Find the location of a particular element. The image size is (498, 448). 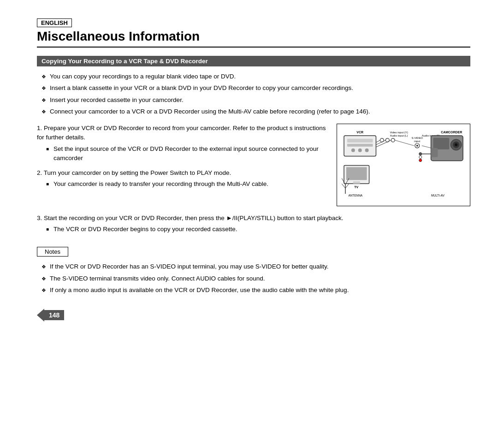

notes-section: Notes If the VCR or DVD Recorder has an … is located at coordinates (254, 269).